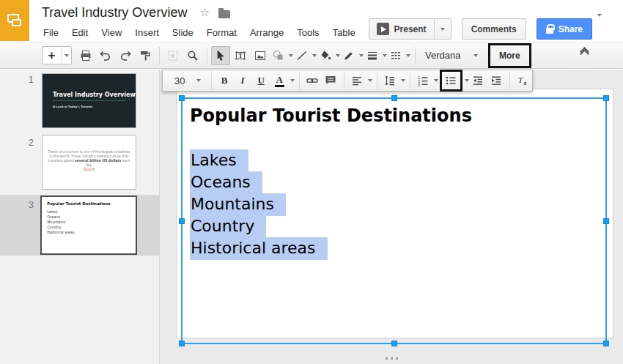  Describe the element at coordinates (526, 83) in the screenshot. I see `svg-text: x` at that location.